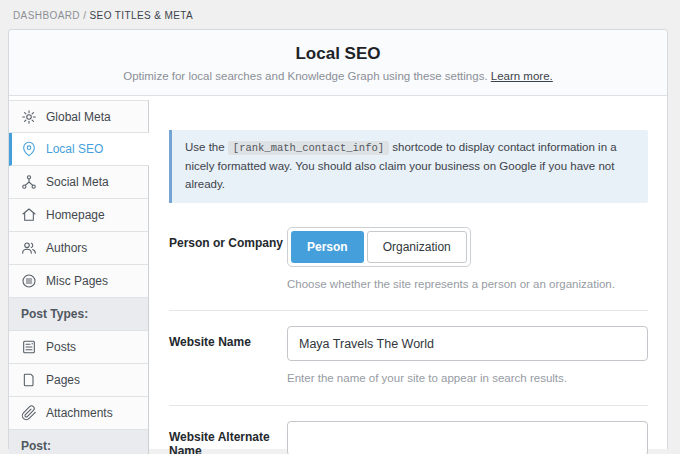 The image size is (680, 454). I want to click on website-name-input, so click(468, 344).